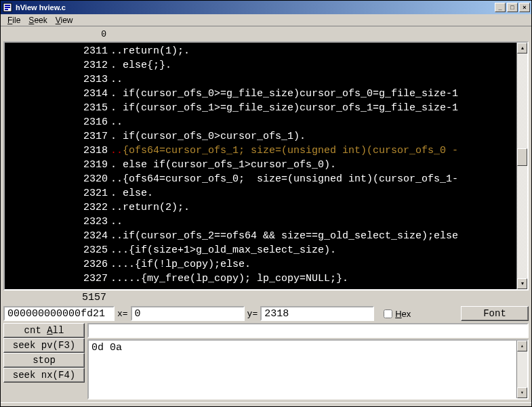  Describe the element at coordinates (522, 166) in the screenshot. I see `vertical-scrollbar: ▴ ▾` at that location.